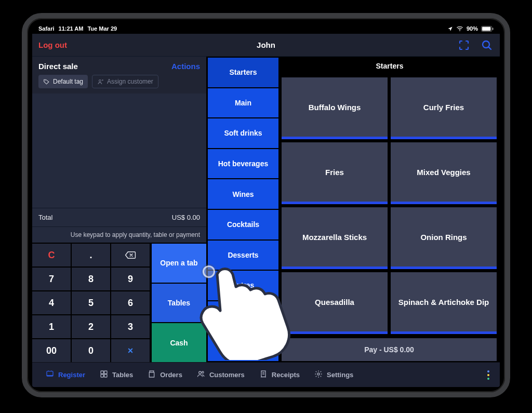 This screenshot has width=532, height=413. Describe the element at coordinates (263, 375) in the screenshot. I see `receipts-icon` at that location.